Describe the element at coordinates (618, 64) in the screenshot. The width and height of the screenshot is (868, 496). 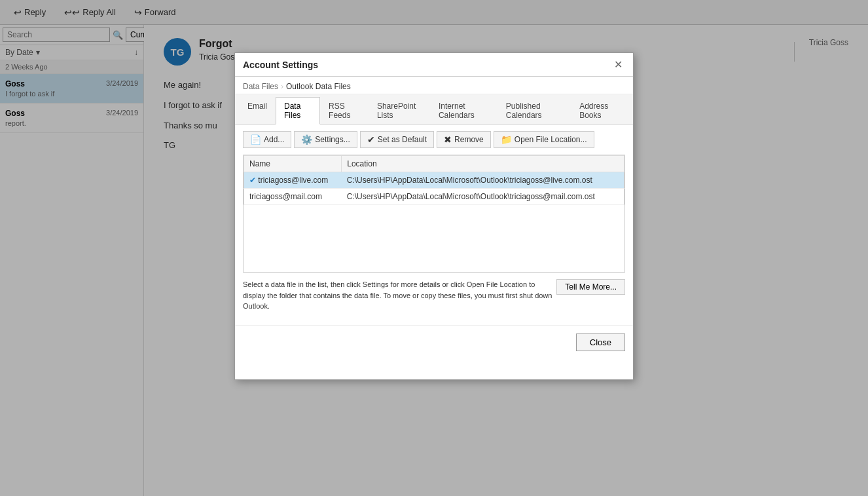
I see `dialog-close-button: ✕` at that location.